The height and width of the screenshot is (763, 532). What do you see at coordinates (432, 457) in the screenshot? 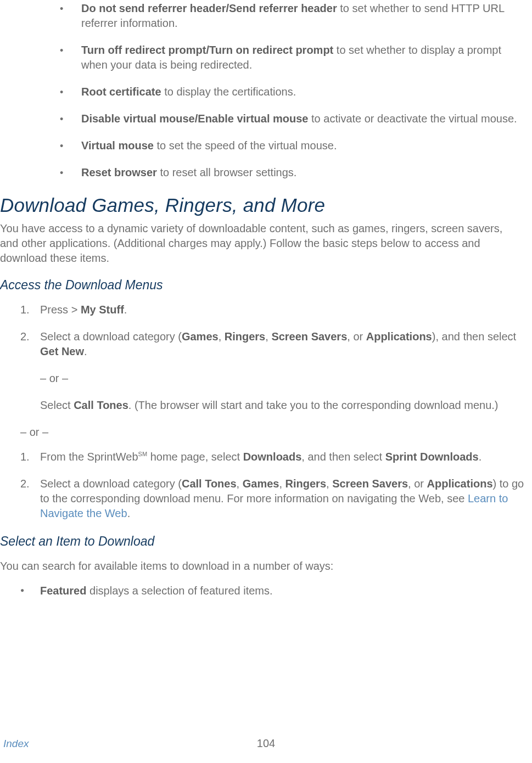
I see `ui-label: Sprint Downloads` at bounding box center [432, 457].